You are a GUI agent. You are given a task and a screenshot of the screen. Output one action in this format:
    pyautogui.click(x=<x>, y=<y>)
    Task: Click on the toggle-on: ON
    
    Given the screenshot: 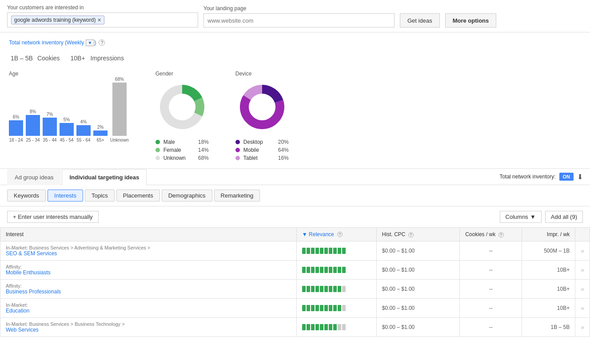 What is the action you would take?
    pyautogui.click(x=567, y=177)
    